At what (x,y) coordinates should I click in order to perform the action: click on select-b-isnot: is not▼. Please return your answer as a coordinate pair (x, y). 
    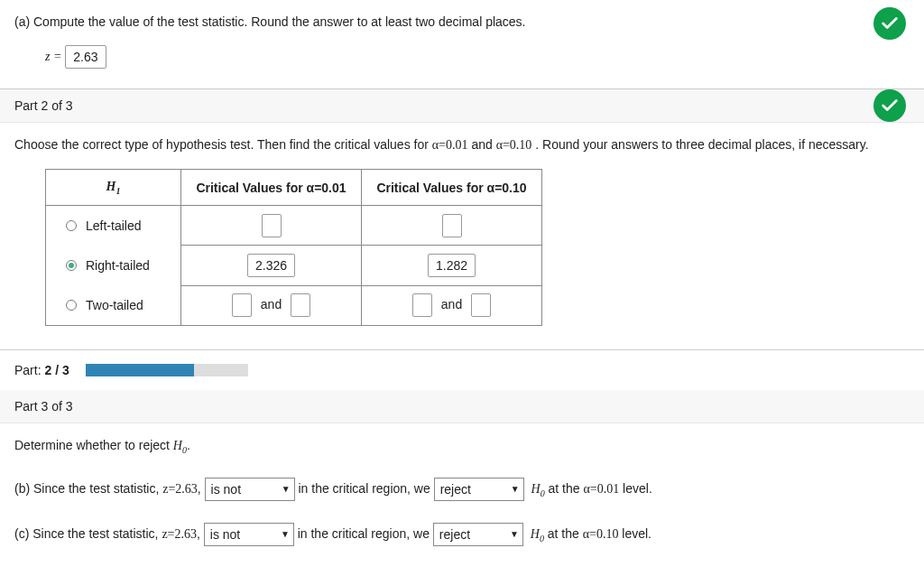
    Looking at the image, I should click on (250, 489).